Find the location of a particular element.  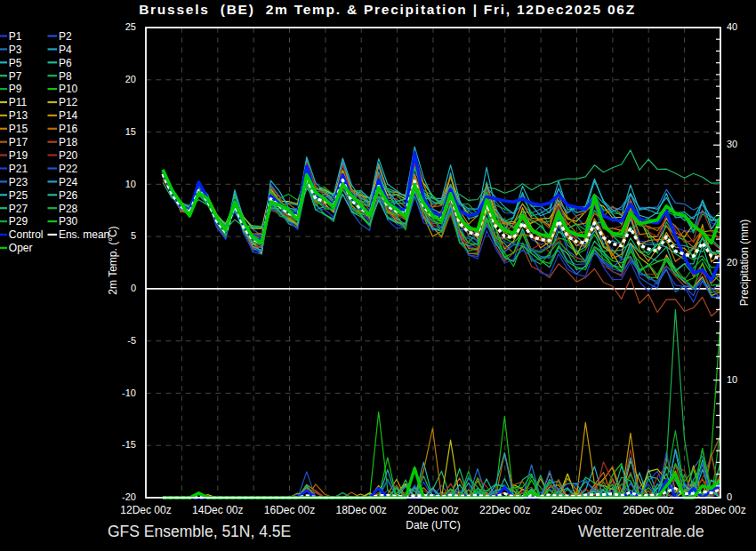

svg-text: Ens. mean is located at coordinates (84, 235).